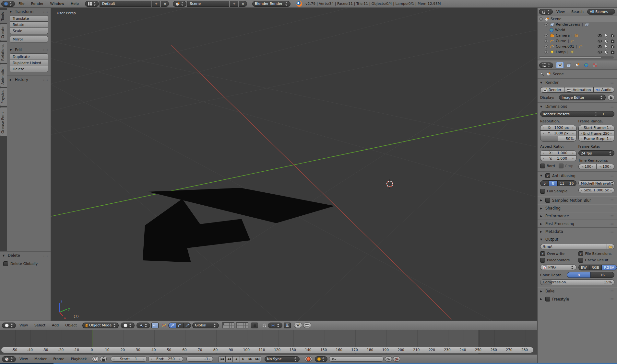 This screenshot has height=364, width=617. Describe the element at coordinates (129, 359) in the screenshot. I see `start-frame-field: Start:1` at that location.